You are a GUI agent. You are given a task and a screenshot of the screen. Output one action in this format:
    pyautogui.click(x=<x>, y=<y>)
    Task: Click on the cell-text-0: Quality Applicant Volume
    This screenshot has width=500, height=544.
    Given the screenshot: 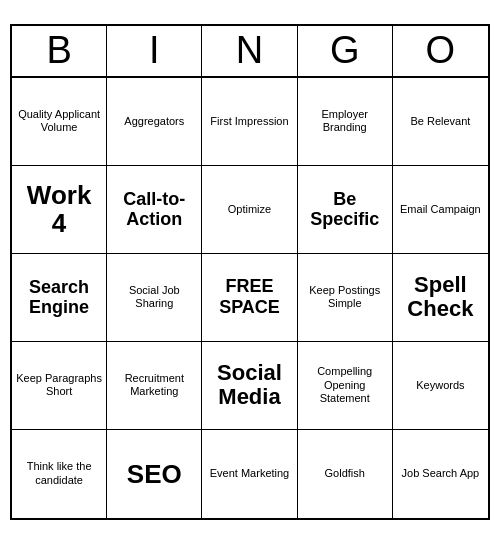 What is the action you would take?
    pyautogui.click(x=59, y=122)
    